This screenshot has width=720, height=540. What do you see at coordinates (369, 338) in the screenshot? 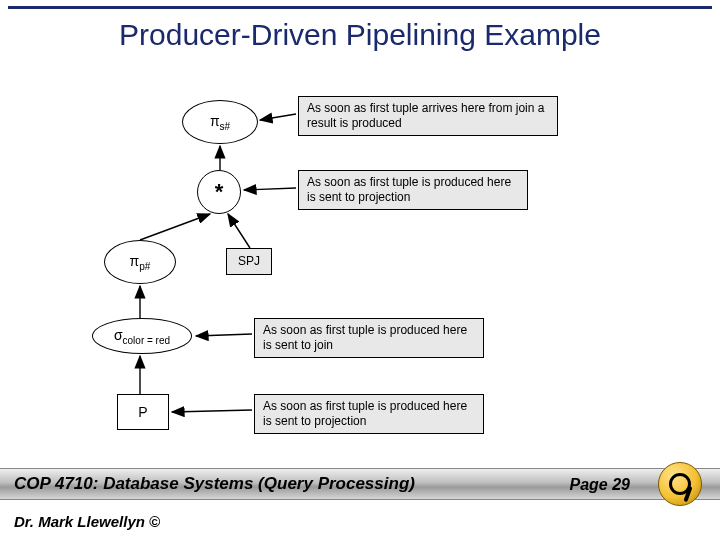
I see `callout-to-join: As soon as first tuple is produced here …` at bounding box center [369, 338].